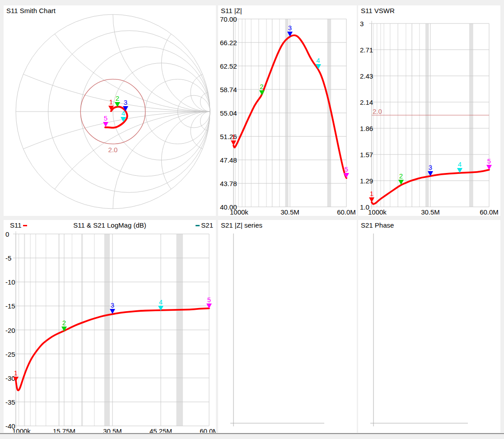 The height and width of the screenshot is (439, 504). I want to click on y-axis-tick-label: 1.86, so click(367, 128).